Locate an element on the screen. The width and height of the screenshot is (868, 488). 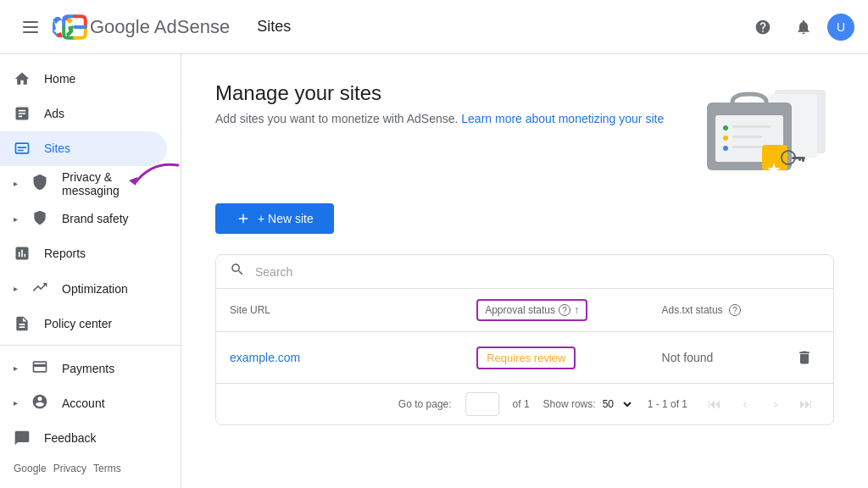
learn-more-link: Learn more about monetizing your site is located at coordinates (563, 119).